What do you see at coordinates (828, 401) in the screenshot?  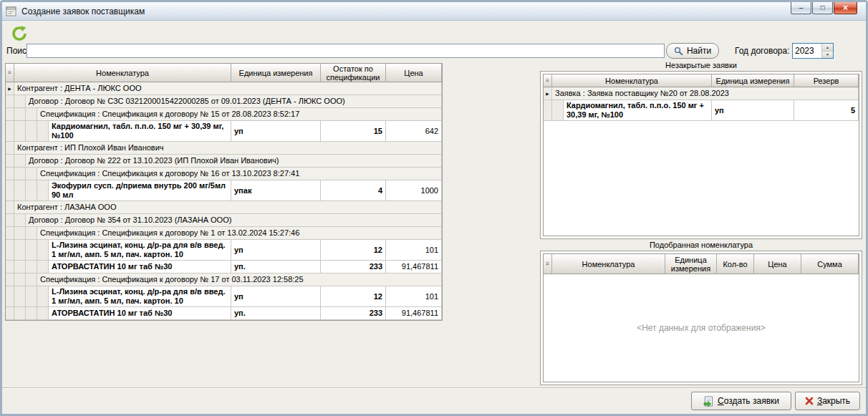 I see `close-form-button: Закрыть` at bounding box center [828, 401].